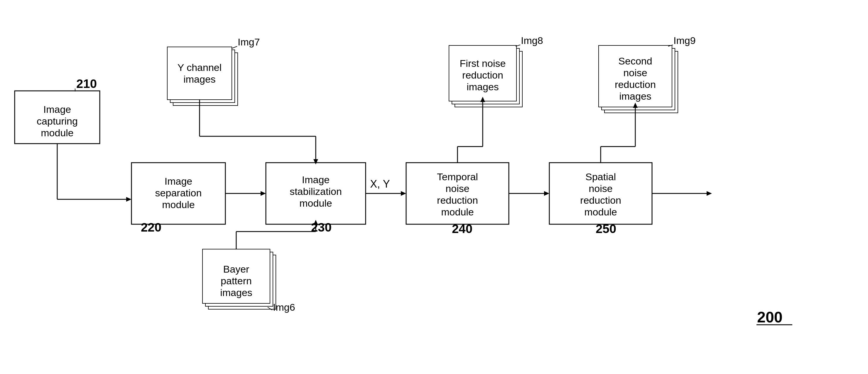  I want to click on svg-text: 220, so click(151, 228).